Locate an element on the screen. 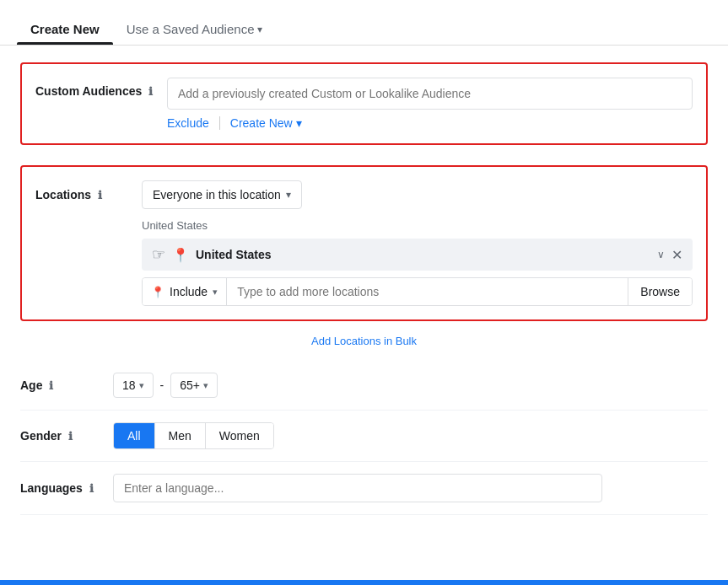  languages-input is located at coordinates (358, 488).